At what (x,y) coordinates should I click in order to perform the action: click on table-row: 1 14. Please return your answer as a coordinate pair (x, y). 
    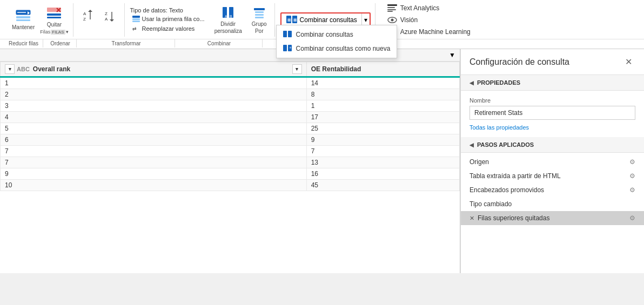
    Looking at the image, I should click on (230, 83).